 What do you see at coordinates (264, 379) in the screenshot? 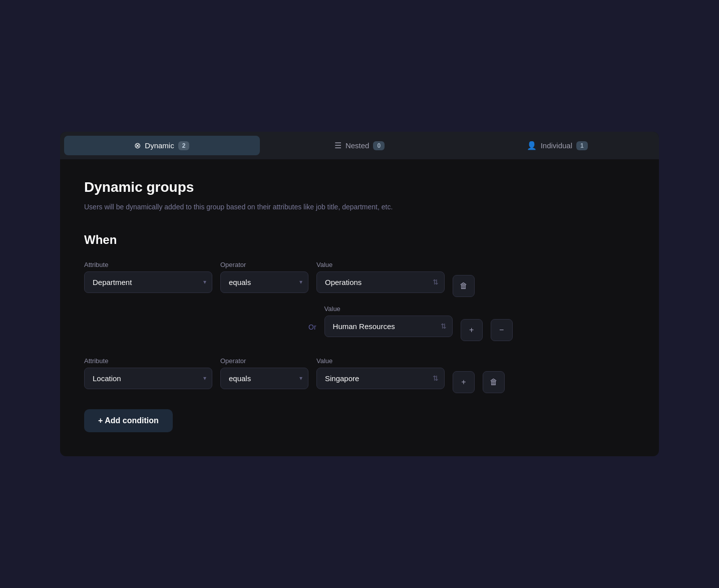
I see `operator-2-select: equals not equals contains starts with` at bounding box center [264, 379].